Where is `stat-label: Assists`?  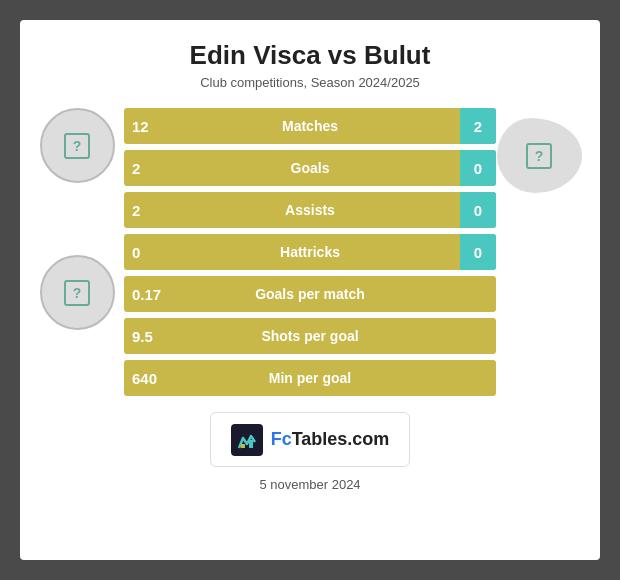 stat-label: Assists is located at coordinates (310, 210).